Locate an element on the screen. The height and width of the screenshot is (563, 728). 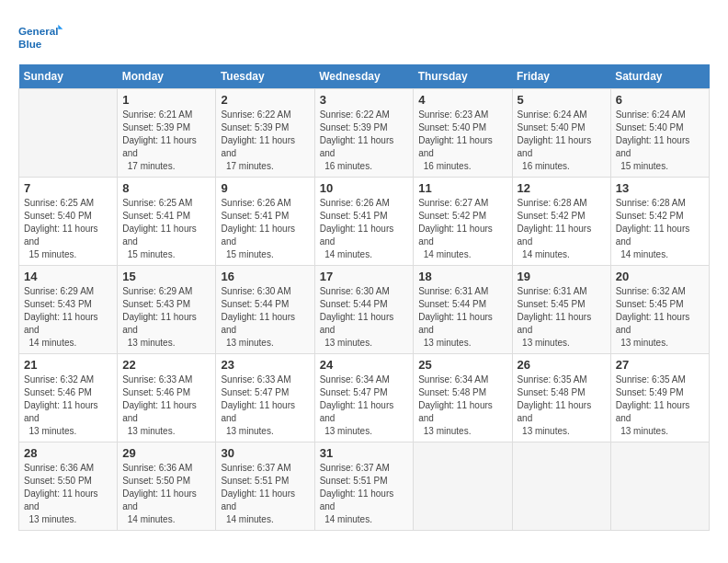
calendar-cell: 4 Sunrise: 6:23 AM Sunset: 5:40 PM Dayli… is located at coordinates (463, 133).